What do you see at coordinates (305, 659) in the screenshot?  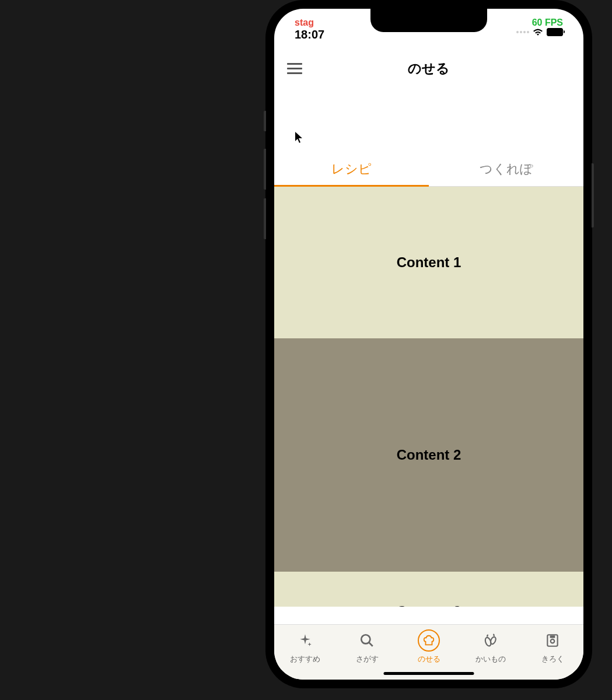 I see `bottom-nav-label: おすすめ` at bounding box center [305, 659].